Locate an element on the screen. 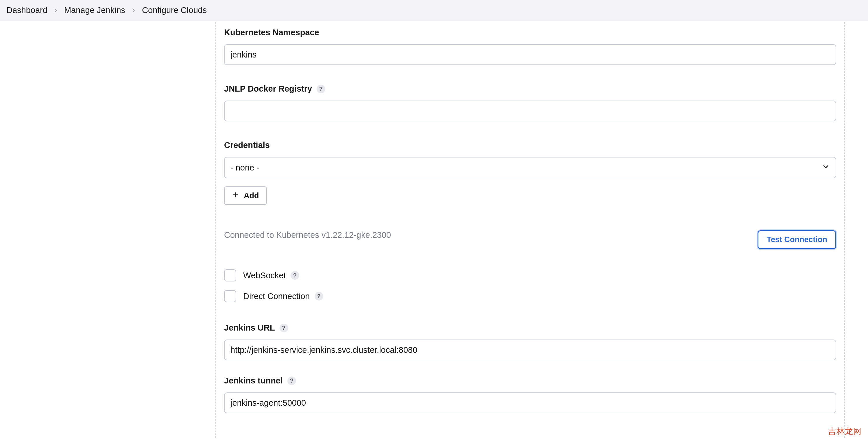 Image resolution: width=868 pixels, height=445 pixels. chevron-down-icon is located at coordinates (826, 168).